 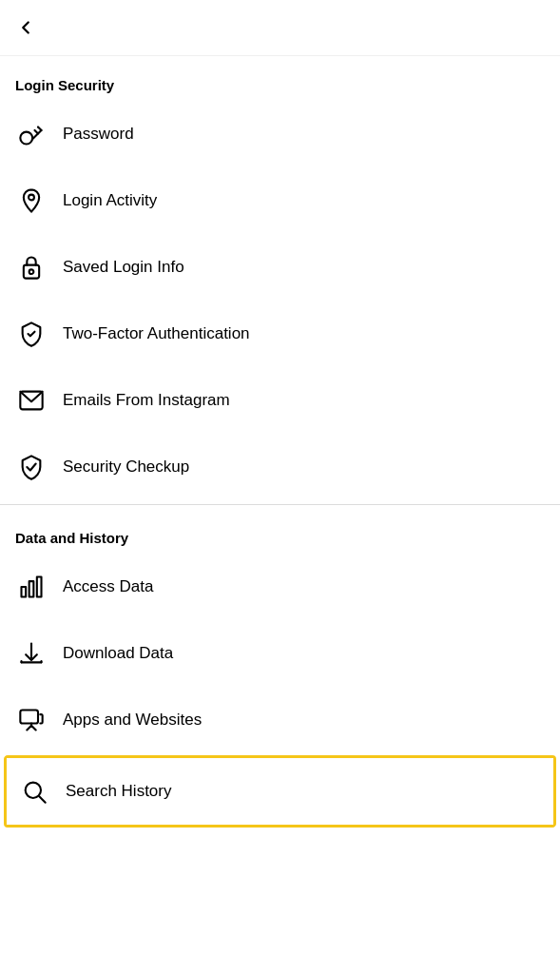 What do you see at coordinates (280, 134) in the screenshot?
I see `menu-item-password: Password` at bounding box center [280, 134].